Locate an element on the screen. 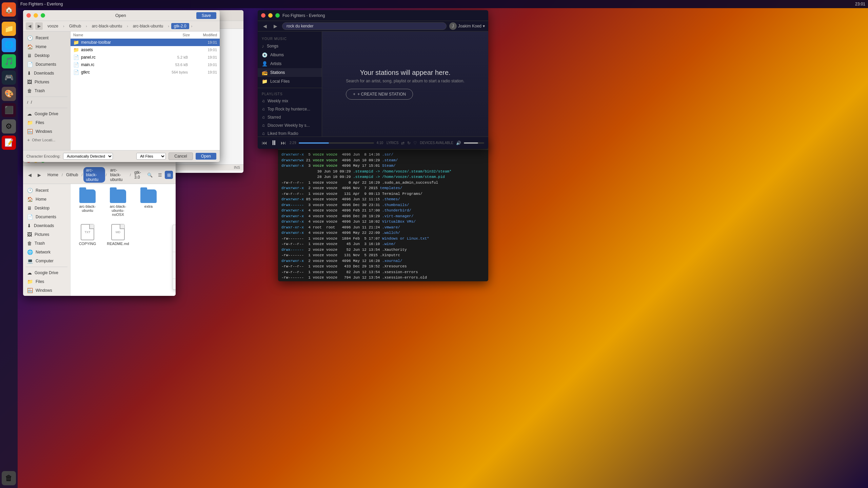 This screenshot has height=488, width=868. create-station-btn: + + CREATE NEW STATION is located at coordinates (379, 94).